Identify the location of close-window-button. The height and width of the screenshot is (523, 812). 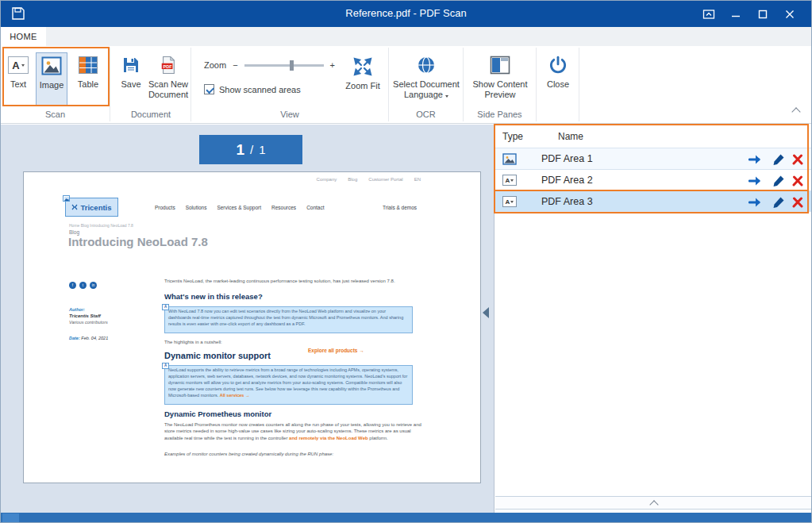
(790, 14).